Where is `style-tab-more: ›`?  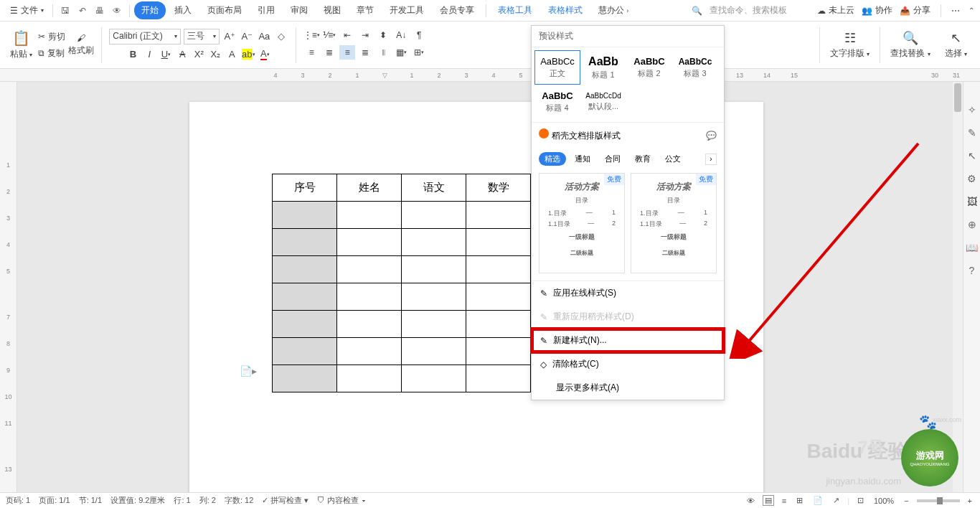
style-tab-more: › is located at coordinates (711, 159).